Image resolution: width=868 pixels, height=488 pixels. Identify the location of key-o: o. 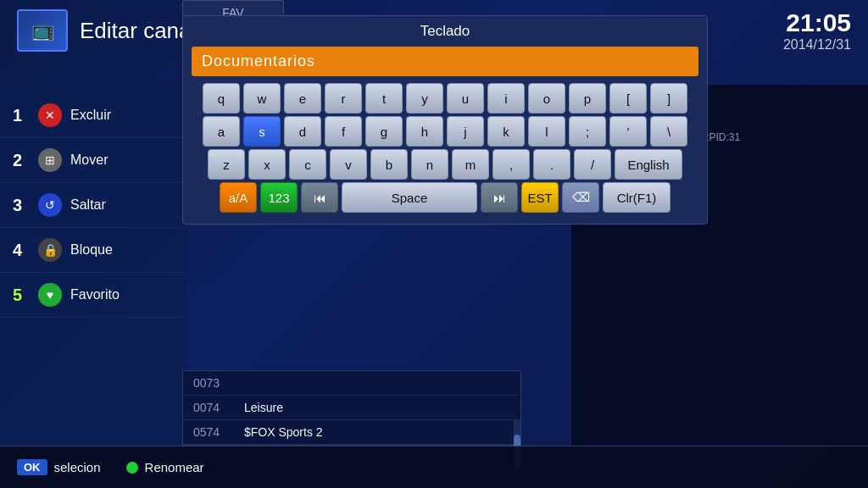
(547, 98).